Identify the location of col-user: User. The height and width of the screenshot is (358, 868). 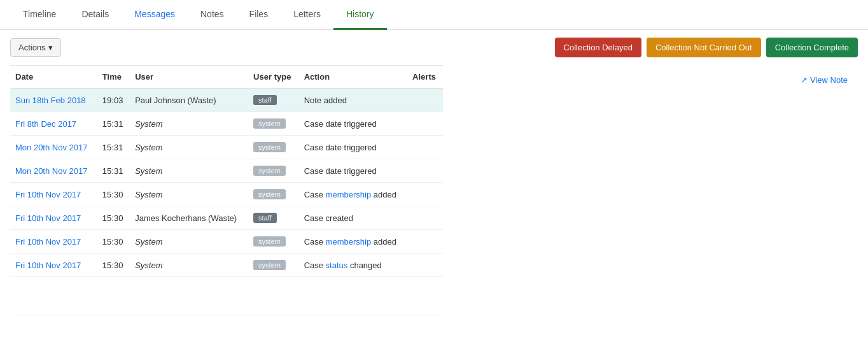
(189, 77).